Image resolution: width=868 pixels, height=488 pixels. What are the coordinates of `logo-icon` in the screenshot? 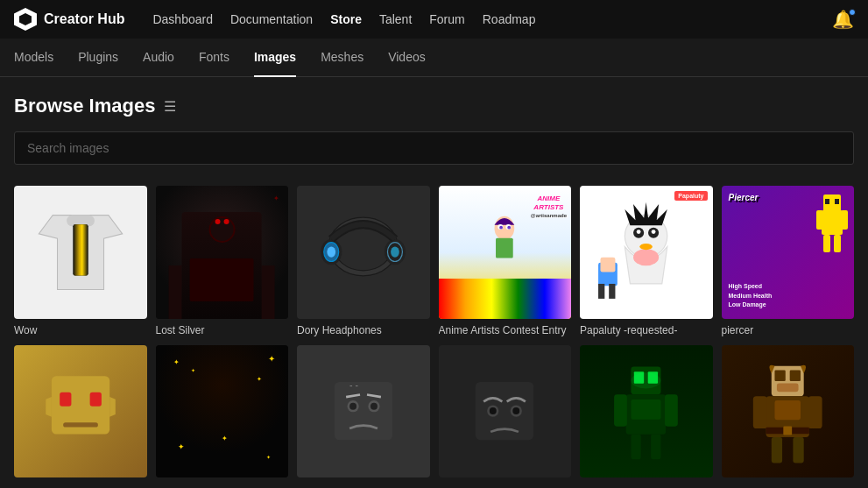 It's located at (25, 19).